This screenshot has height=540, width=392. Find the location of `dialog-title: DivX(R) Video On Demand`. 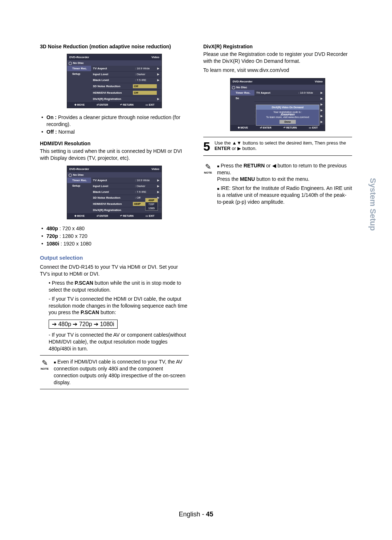

dialog-title: DivX(R) Video On Demand is located at coordinates (287, 107).